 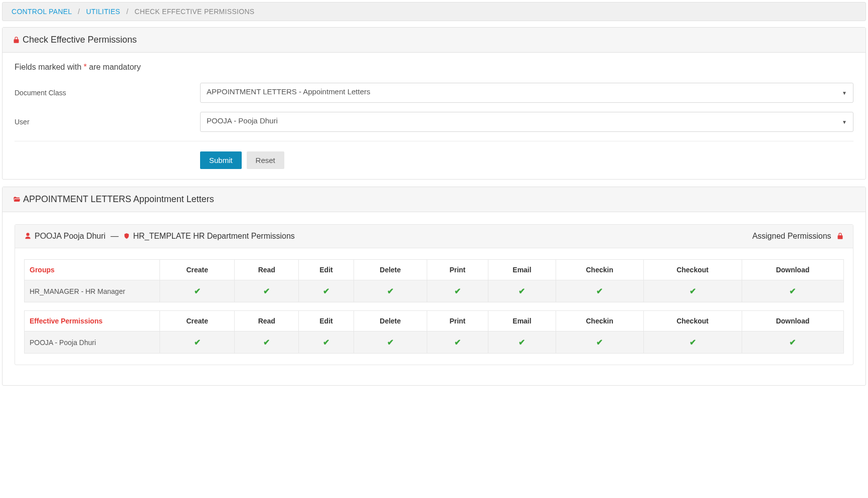 What do you see at coordinates (92, 291) in the screenshot?
I see `group-name-cell: HR_MANAGER - HR Manager` at bounding box center [92, 291].